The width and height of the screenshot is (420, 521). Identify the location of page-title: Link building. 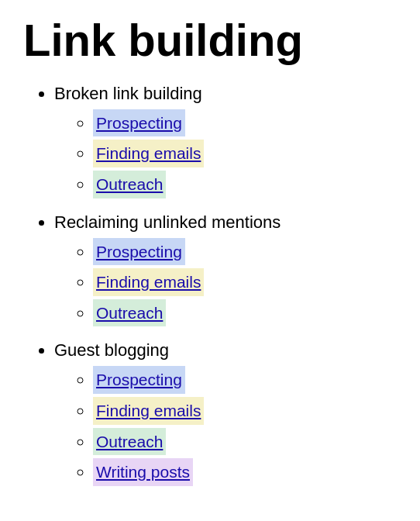
(210, 40).